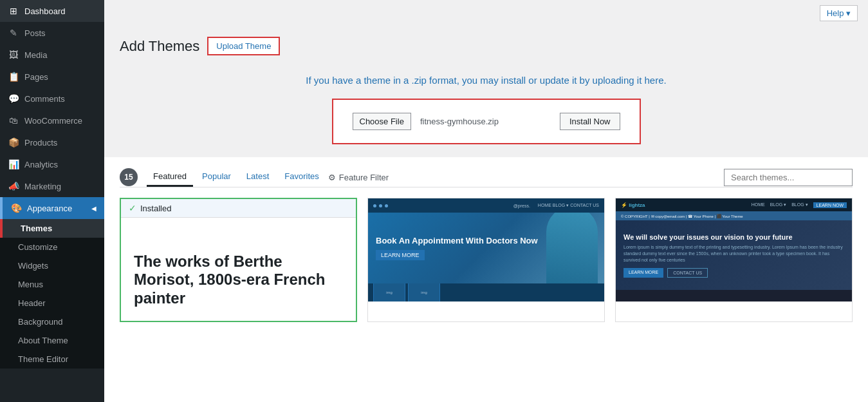  What do you see at coordinates (52, 208) in the screenshot?
I see `sidebar-item-appearance: 🎨 Appearance ◀` at bounding box center [52, 208].